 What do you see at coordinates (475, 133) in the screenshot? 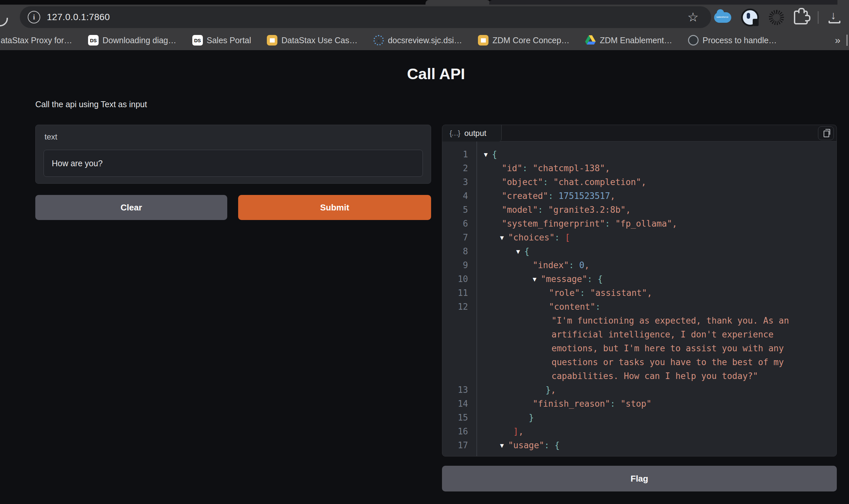
I see `output-tab-label: output` at bounding box center [475, 133].